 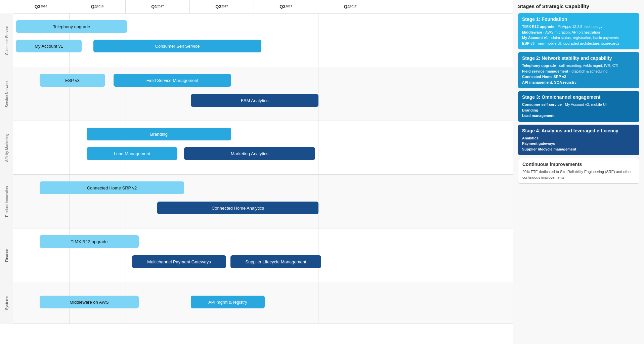 I want to click on bar-connected-home-srp-v2: Connected Home SRP v2, so click(x=112, y=188).